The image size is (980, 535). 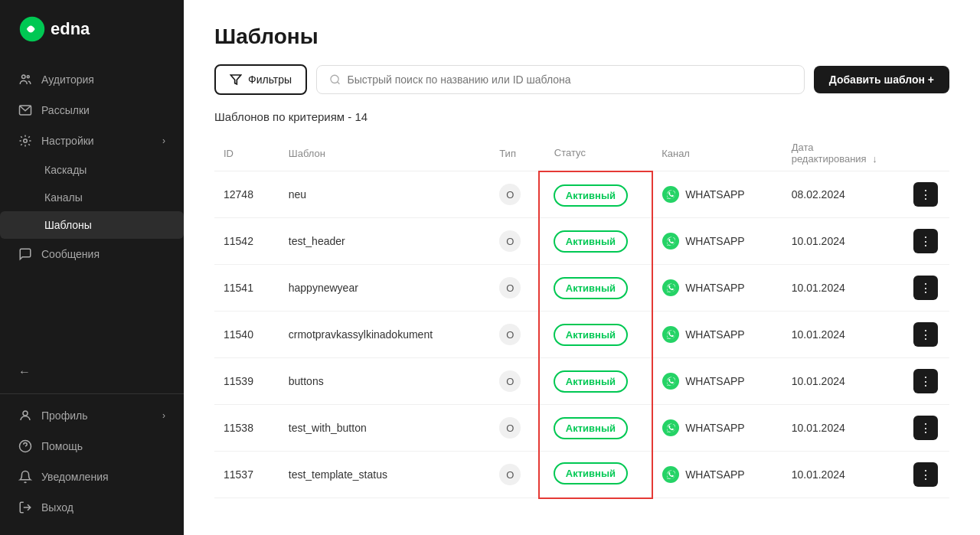 What do you see at coordinates (260, 80) in the screenshot?
I see `filter-button: Фильтры` at bounding box center [260, 80].